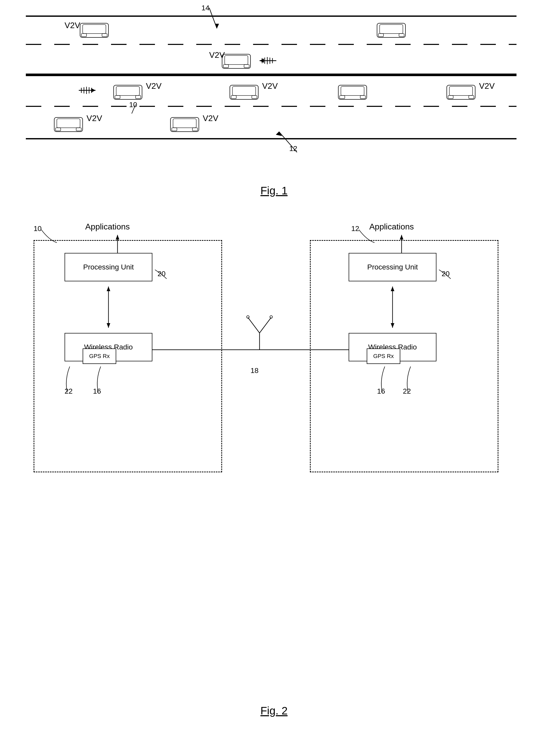  Describe the element at coordinates (99, 356) in the screenshot. I see `gps-rx-box-left: GPS Rx` at that location.